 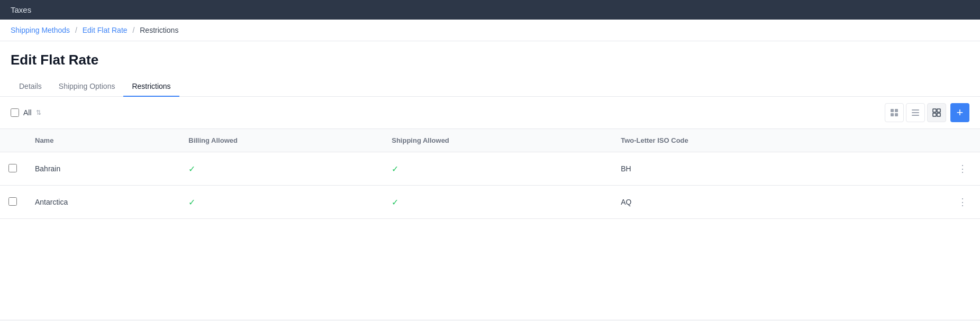 I want to click on sort-icon: ⇅, so click(x=39, y=113).